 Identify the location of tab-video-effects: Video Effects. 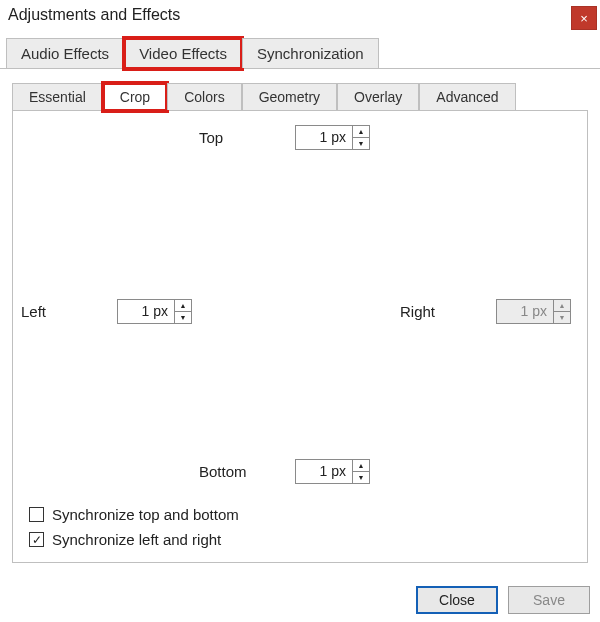
(183, 53).